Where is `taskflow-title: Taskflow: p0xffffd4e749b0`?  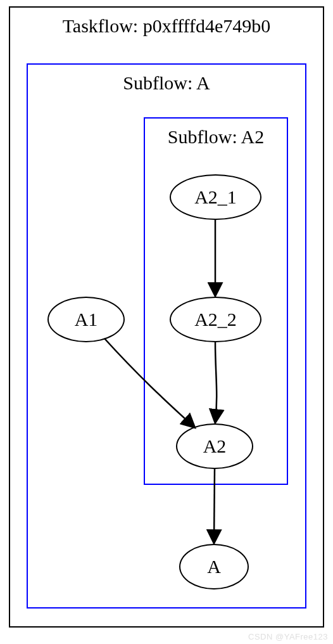
taskflow-title: Taskflow: p0xffffd4e749b0 is located at coordinates (166, 26).